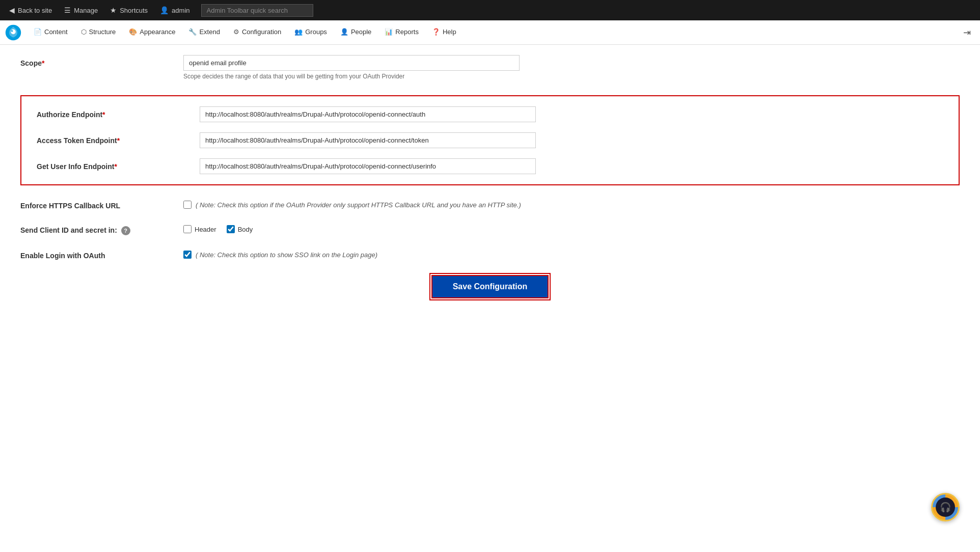  What do you see at coordinates (286, 255) in the screenshot?
I see `enable-login-note: ( Note: Check this option to show SSO li…` at bounding box center [286, 255].